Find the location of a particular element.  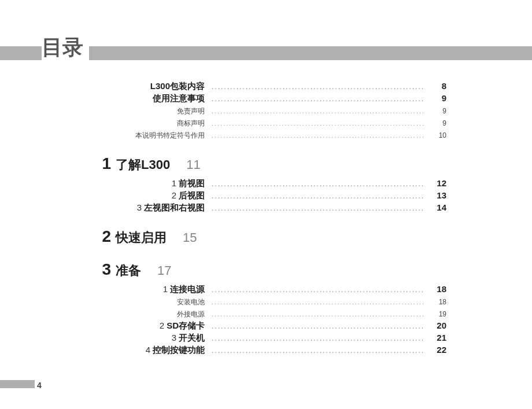

toc-item-label: 本说明书特定符号作用 is located at coordinates (170, 135).